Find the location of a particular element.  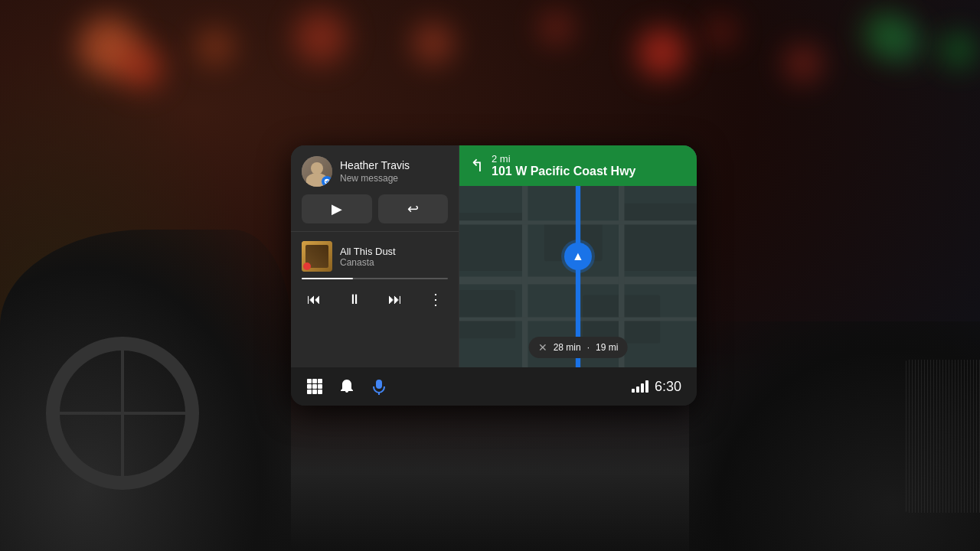

pause-button: ⏸ is located at coordinates (354, 299).